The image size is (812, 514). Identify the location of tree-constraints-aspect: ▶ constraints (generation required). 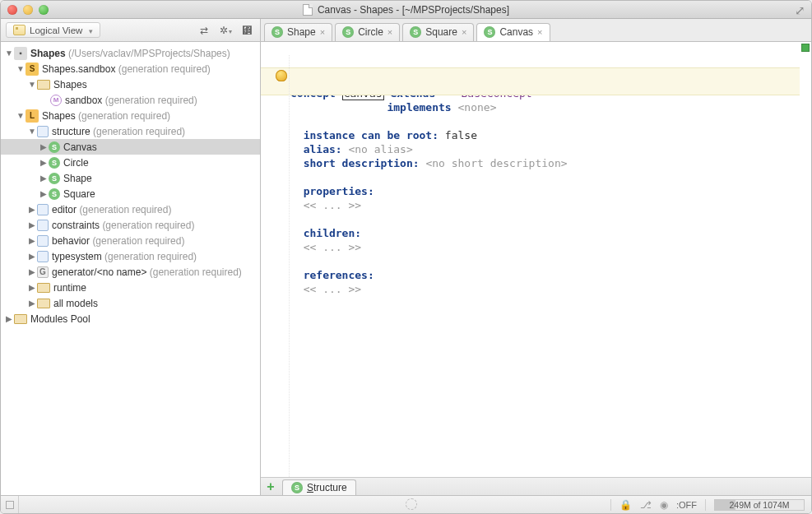
(130, 225).